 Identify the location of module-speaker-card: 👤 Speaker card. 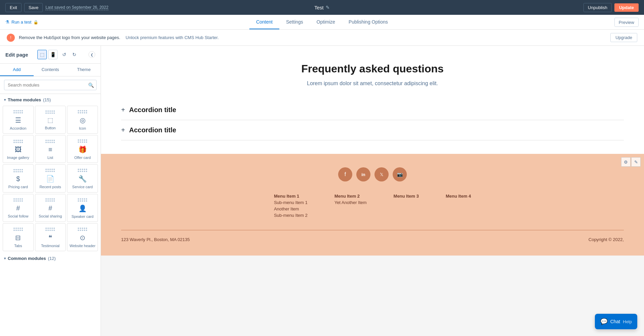
(82, 208).